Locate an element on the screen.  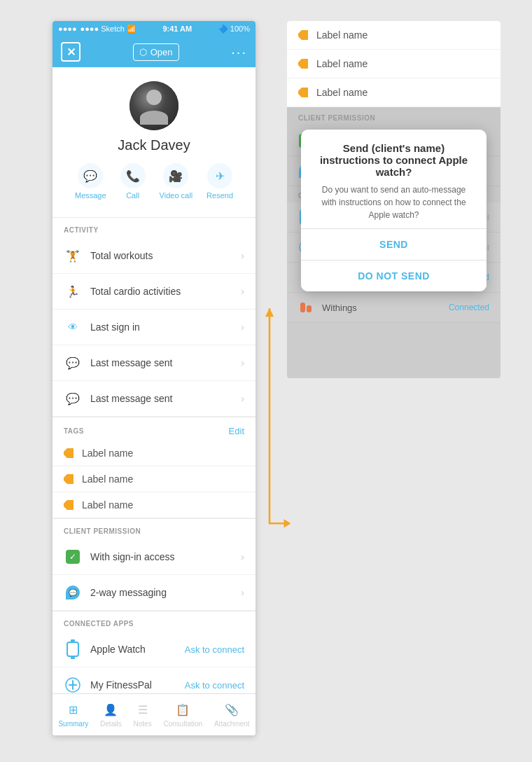
total-workouts-label: Total workouts is located at coordinates (165, 256).